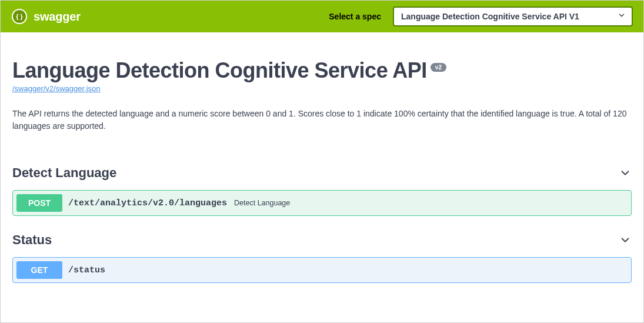 The image size is (644, 323). What do you see at coordinates (513, 16) in the screenshot?
I see `spec-select-wrapper: Language Detection Cognitive Service API…` at bounding box center [513, 16].